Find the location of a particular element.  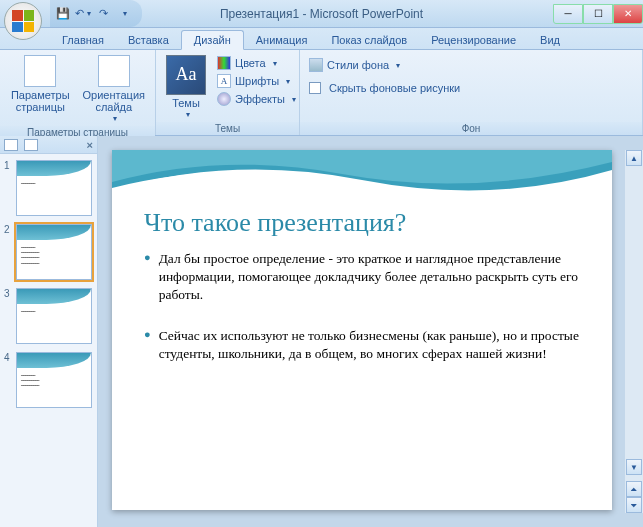

bullet-text: Сейчас их используют не только бизнесмен… is located at coordinates (374, 345).